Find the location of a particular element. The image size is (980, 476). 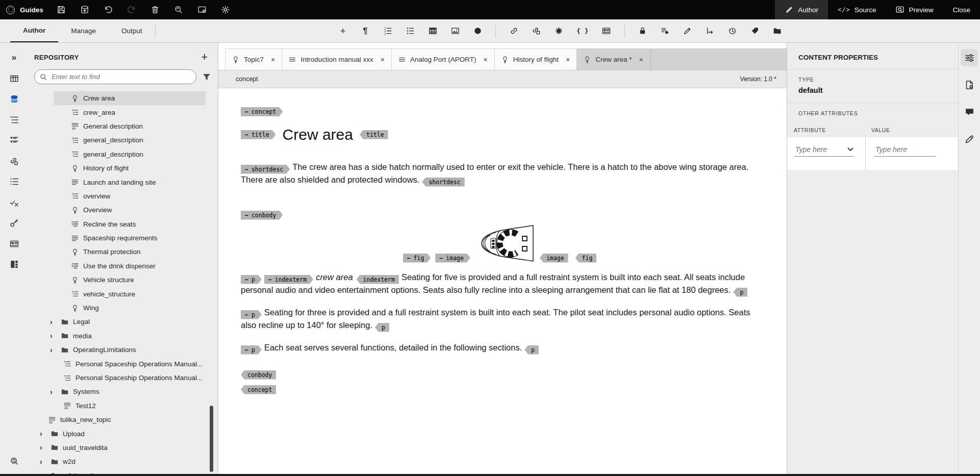

paragraph-icon: ¶ is located at coordinates (365, 31).